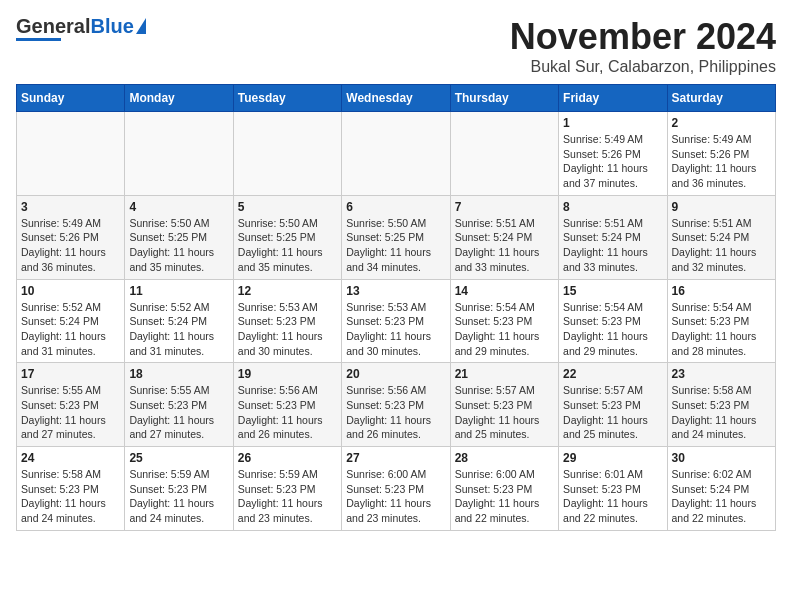 This screenshot has height=612, width=792. I want to click on day-number: 11, so click(178, 291).